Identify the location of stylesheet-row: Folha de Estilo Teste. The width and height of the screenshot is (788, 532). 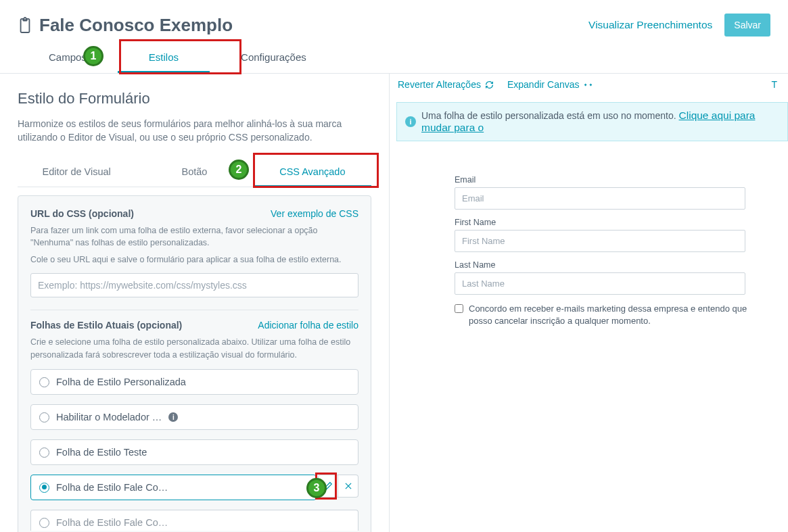
(195, 452).